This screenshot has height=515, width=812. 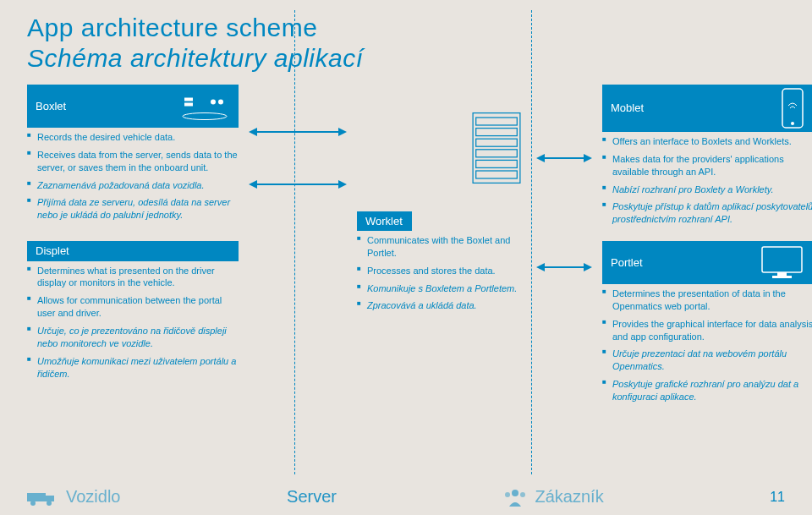 I want to click on boxlet-block: Boxlet Records the desired vehicle data.…, so click(x=133, y=157).